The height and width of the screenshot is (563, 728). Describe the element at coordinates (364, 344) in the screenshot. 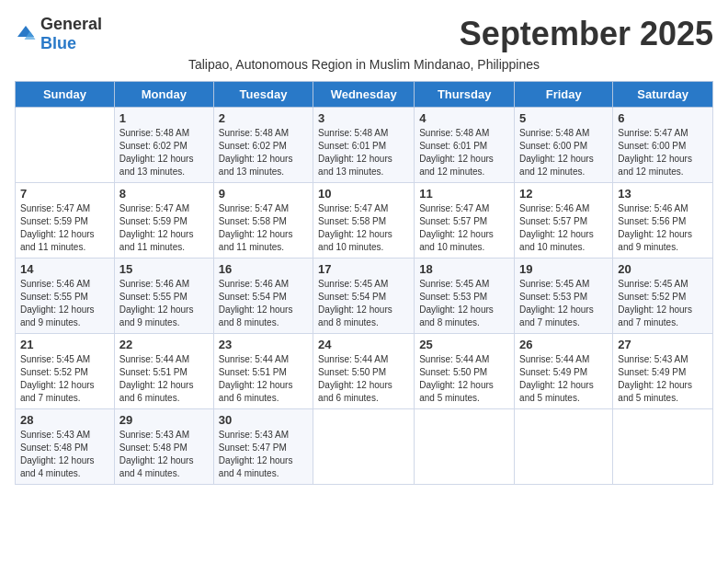

I see `day-number: 24` at that location.